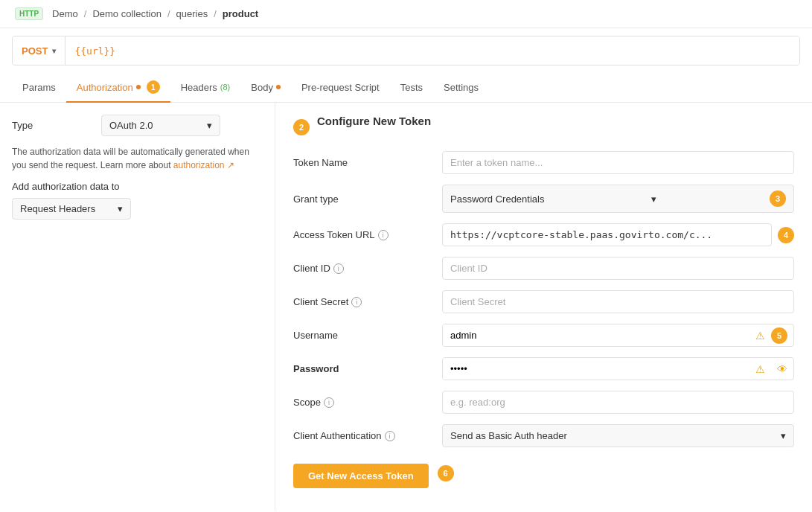  Describe the element at coordinates (618, 199) in the screenshot. I see `grant-type-select: Password Credentials ▾ 3` at that location.